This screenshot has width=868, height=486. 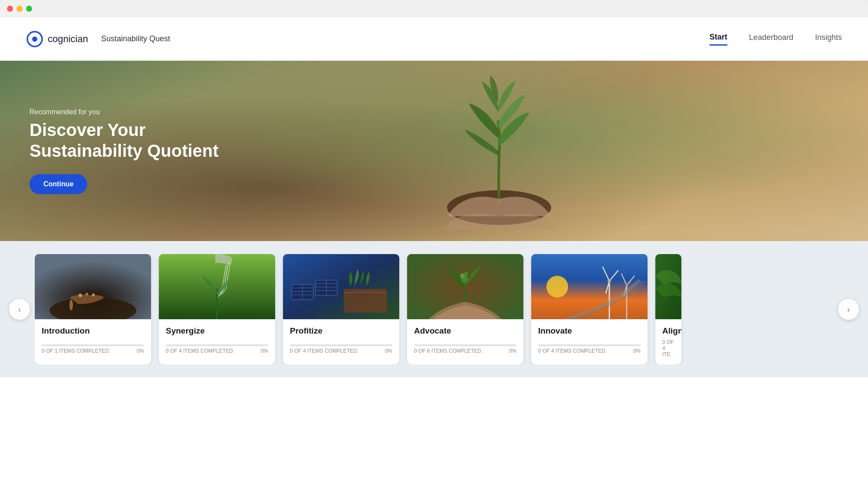 What do you see at coordinates (217, 351) in the screenshot?
I see `card-synergize-progress-info: 0 OF 4 ITEMS COMPLETED. 0%` at bounding box center [217, 351].